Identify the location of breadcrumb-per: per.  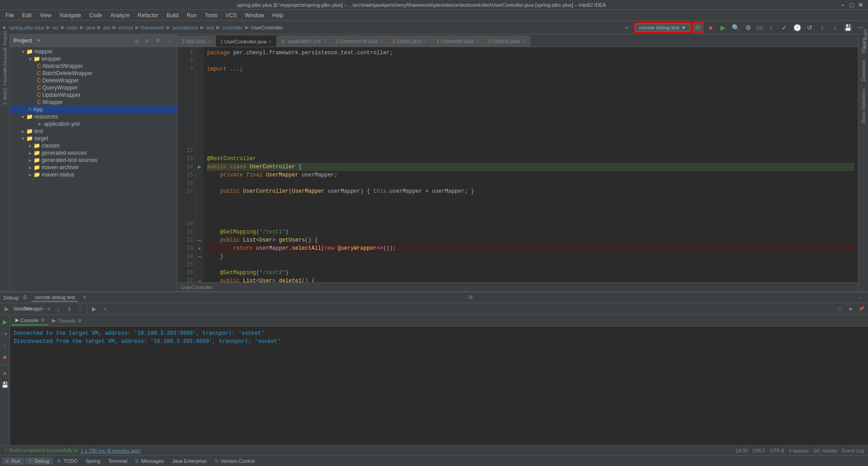
(107, 28).